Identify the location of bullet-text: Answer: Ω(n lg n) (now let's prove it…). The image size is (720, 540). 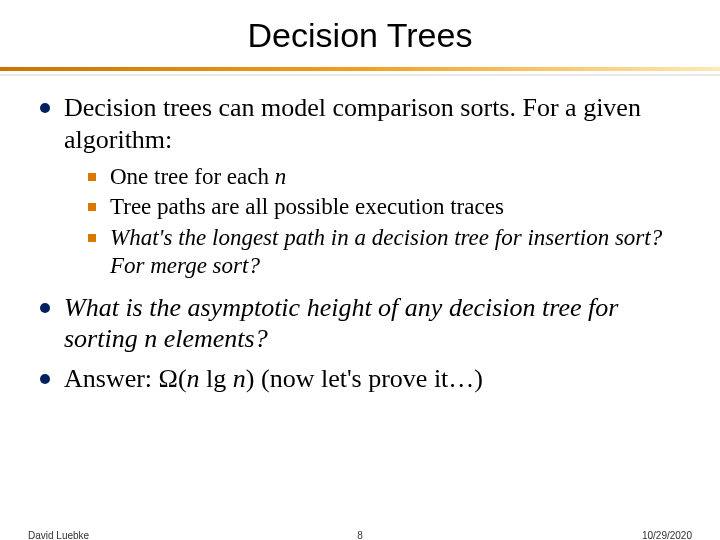
(274, 379).